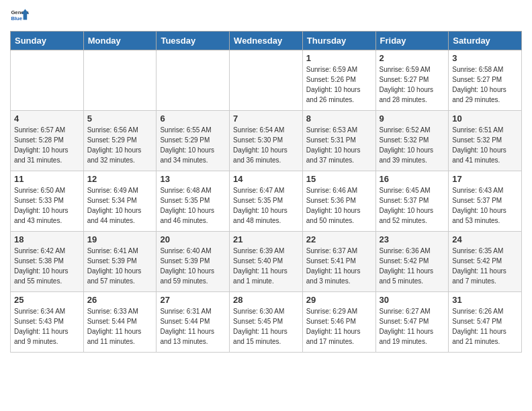  Describe the element at coordinates (266, 41) in the screenshot. I see `weekday-header-row: SundayMondayTuesdayWednesdayThursdayFrid…` at that location.